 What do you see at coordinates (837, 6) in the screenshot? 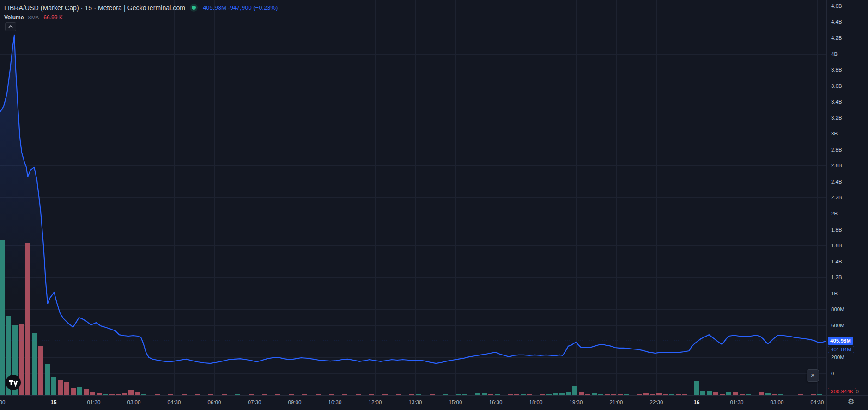
I see `price-tick-label: 4.6B` at bounding box center [837, 6].